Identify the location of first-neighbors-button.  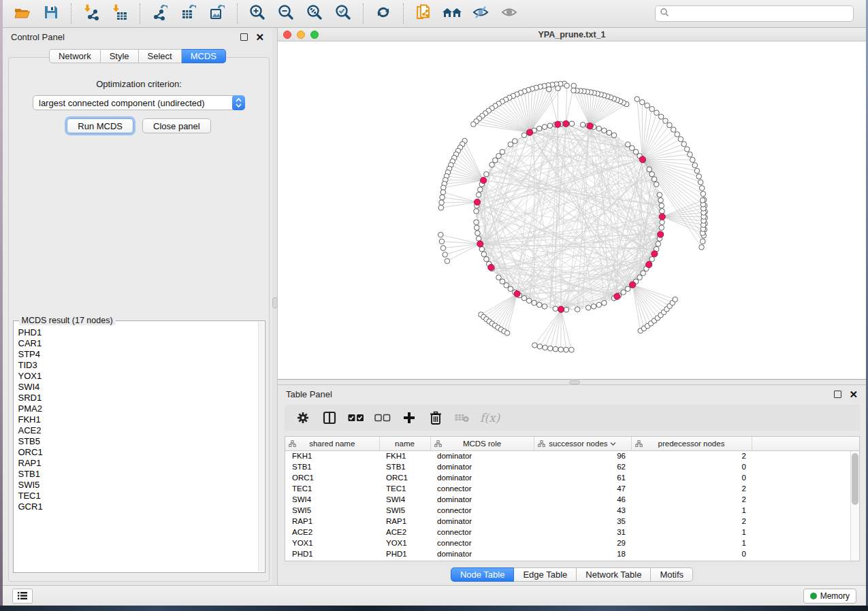
(452, 14).